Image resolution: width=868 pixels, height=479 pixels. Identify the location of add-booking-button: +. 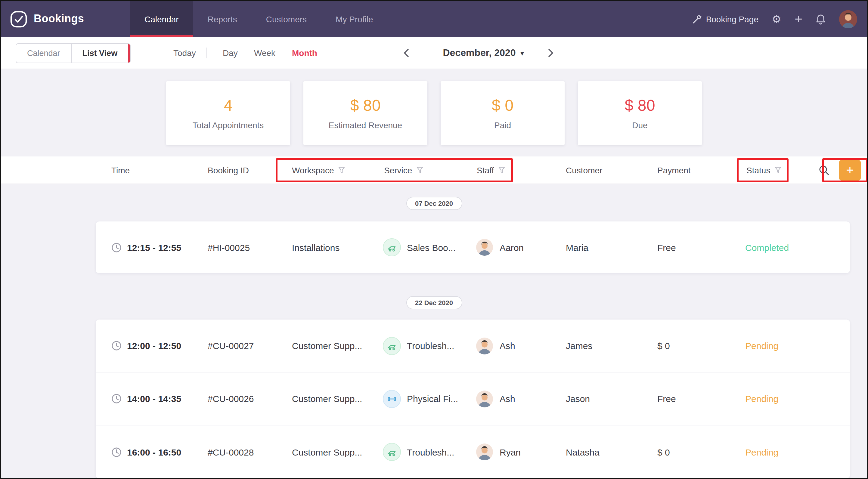
(850, 170).